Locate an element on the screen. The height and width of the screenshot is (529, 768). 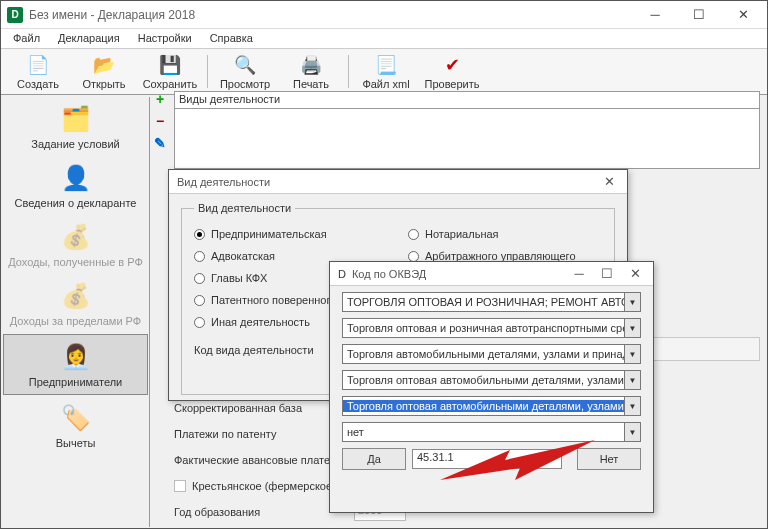
tree-icon: 🗂️ is located at coordinates (76, 119).